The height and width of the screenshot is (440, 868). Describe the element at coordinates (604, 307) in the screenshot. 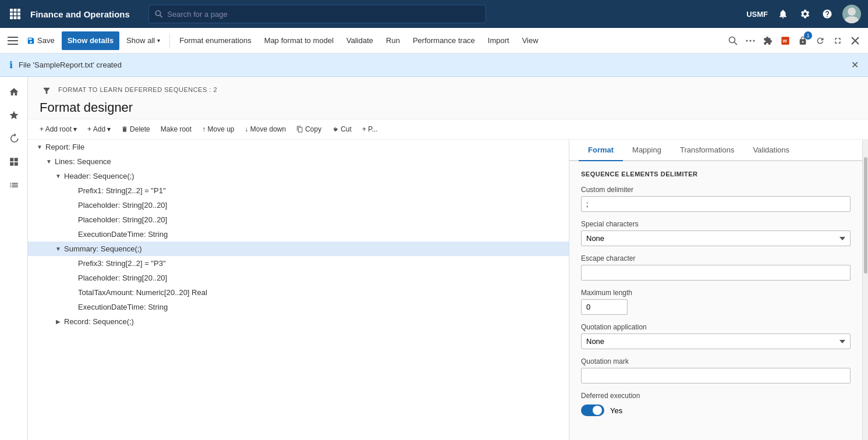

I see `maximum-length-input` at that location.